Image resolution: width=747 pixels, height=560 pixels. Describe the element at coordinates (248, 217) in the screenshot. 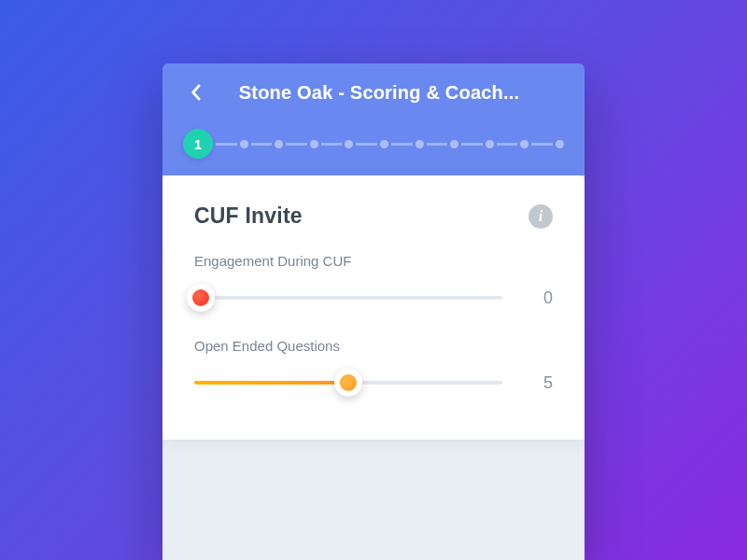

I see `card-title: CUF Invite` at that location.